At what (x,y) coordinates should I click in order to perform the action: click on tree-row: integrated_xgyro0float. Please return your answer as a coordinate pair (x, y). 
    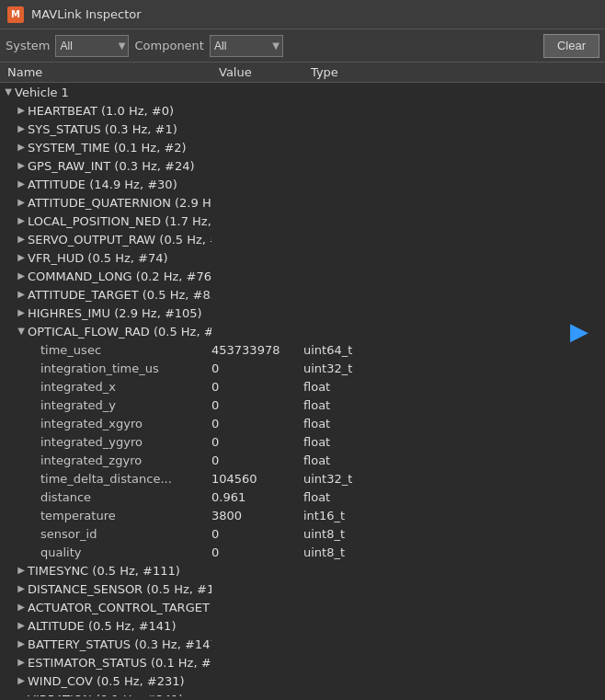
    Looking at the image, I should click on (302, 423).